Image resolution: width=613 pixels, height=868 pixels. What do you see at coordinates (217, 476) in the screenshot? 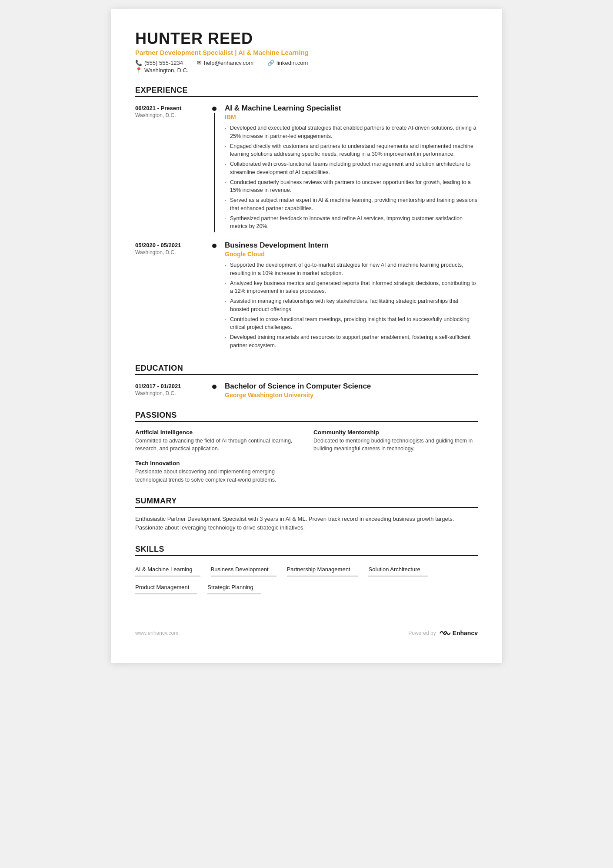
I see `passion-desc-2: Passionate about discovering and impleme…` at bounding box center [217, 476].